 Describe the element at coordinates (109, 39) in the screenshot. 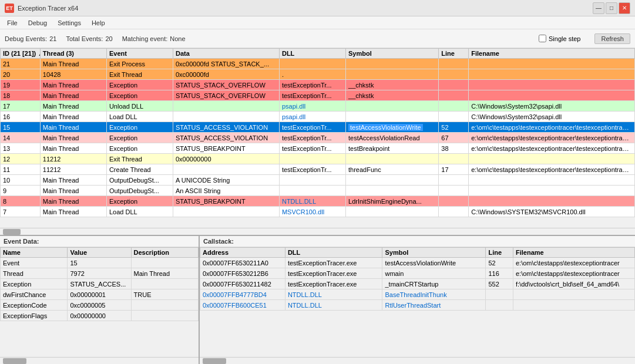

I see `total-events-value: 20` at that location.